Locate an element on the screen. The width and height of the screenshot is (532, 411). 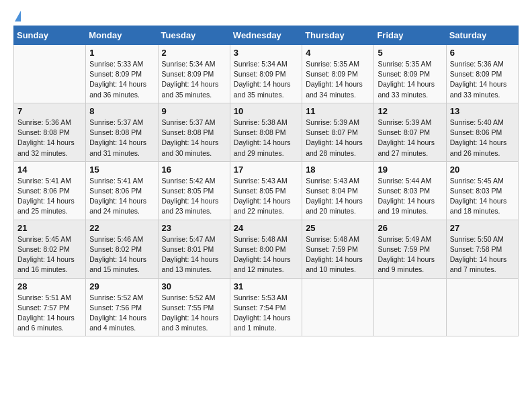
day-cell-11: 11Sunrise: 5:39 AM Sunset: 8:07 PM Dayli… is located at coordinates (339, 132).